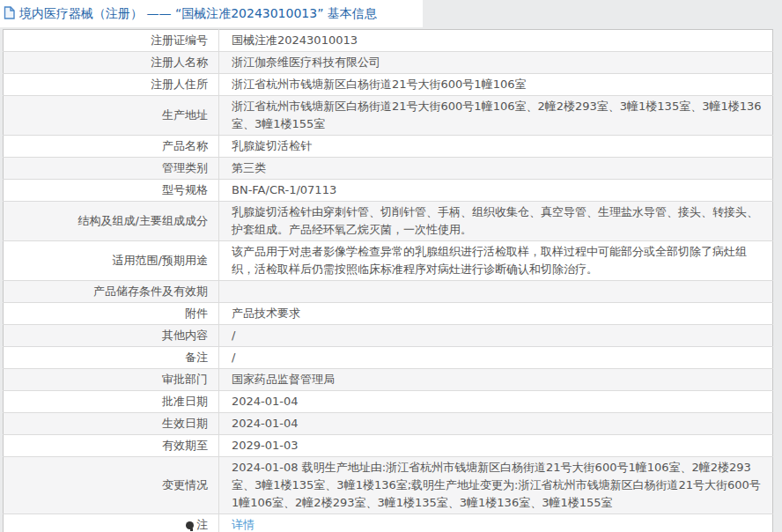 This screenshot has width=782, height=532. Describe the element at coordinates (111, 63) in the screenshot. I see `row-label: 注册人名称` at that location.